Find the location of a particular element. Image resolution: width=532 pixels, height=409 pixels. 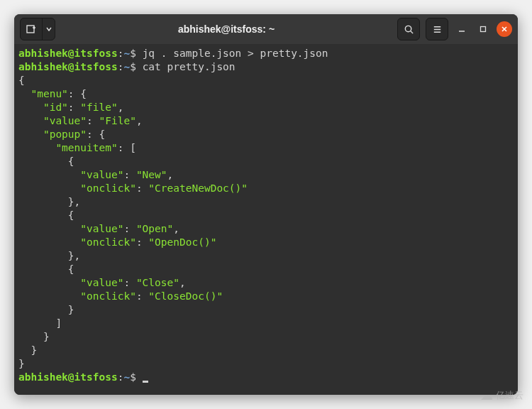

titlebar: abhishek@itsfoss: ~ is located at coordinates (266, 29).